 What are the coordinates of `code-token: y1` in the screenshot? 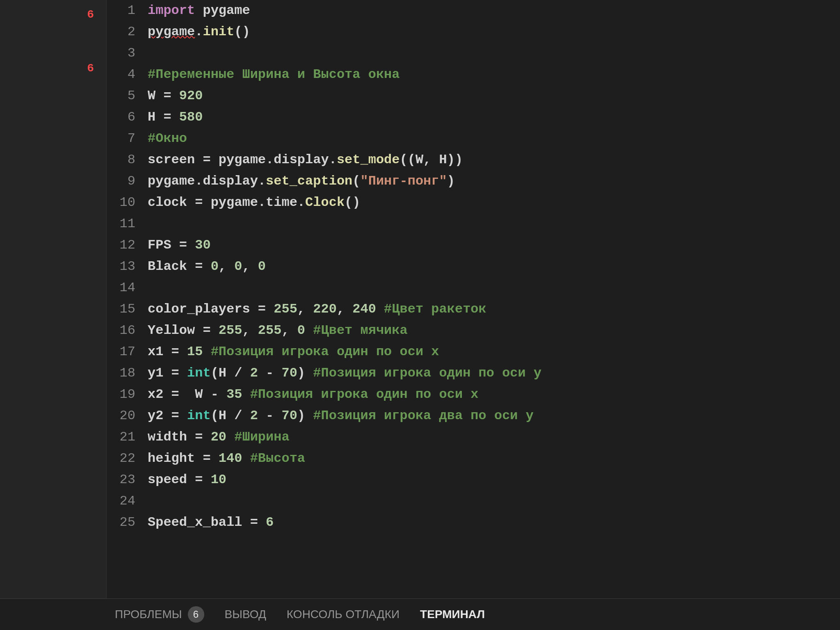 It's located at (160, 373).